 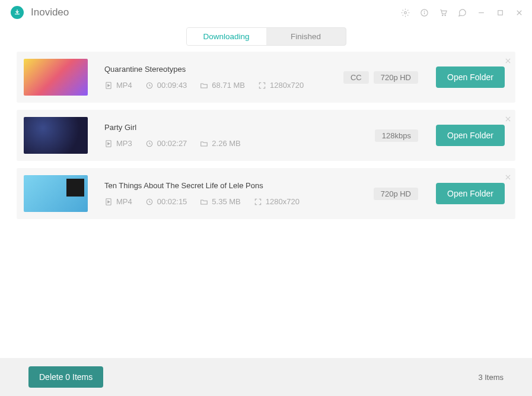 I want to click on size-meta: 5.35 MB, so click(x=220, y=202).